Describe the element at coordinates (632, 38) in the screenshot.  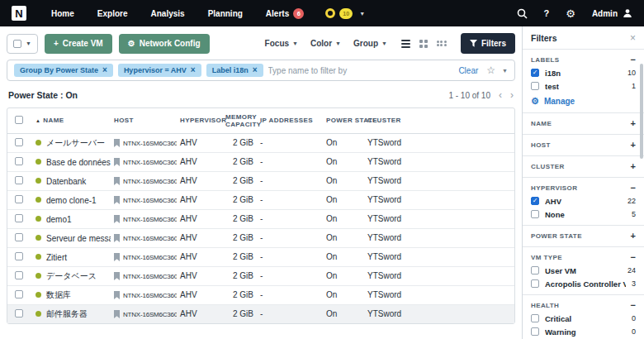
I see `close-icon: ×` at that location.